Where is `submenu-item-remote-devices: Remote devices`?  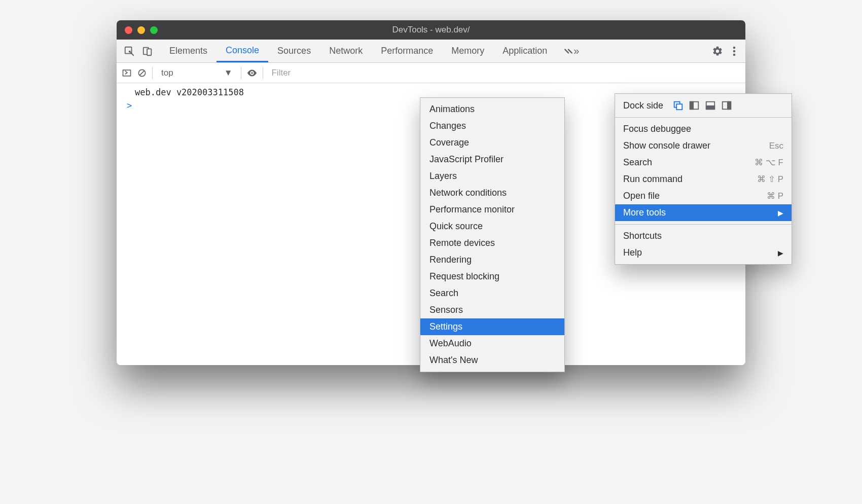 submenu-item-remote-devices: Remote devices is located at coordinates (492, 243).